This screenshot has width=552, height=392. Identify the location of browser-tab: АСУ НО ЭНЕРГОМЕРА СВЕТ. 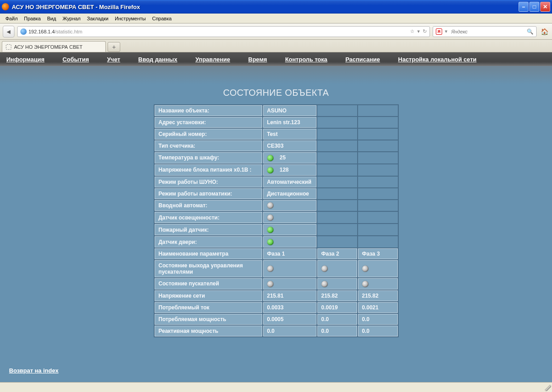
(54, 47).